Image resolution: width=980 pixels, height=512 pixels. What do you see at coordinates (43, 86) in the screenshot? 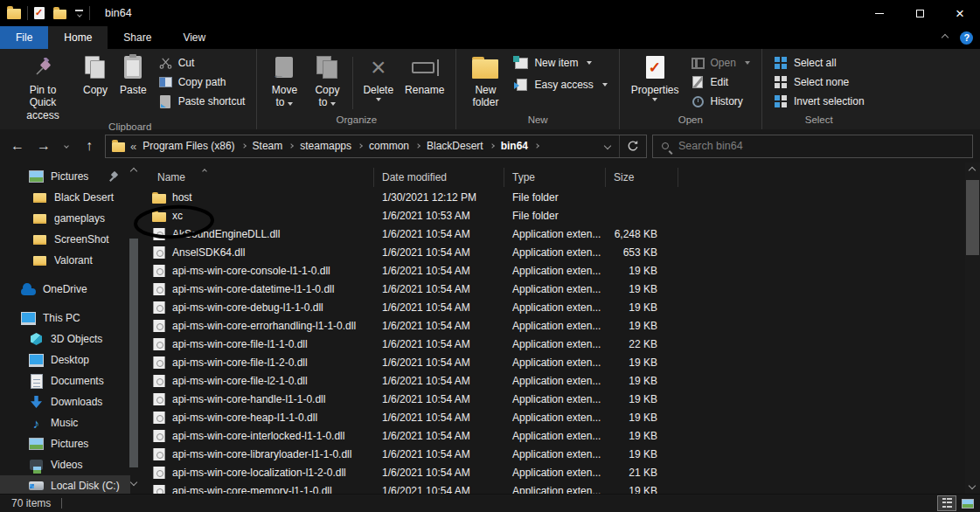
I see `pin-to-quick-access-button: Pin to Quick access` at bounding box center [43, 86].